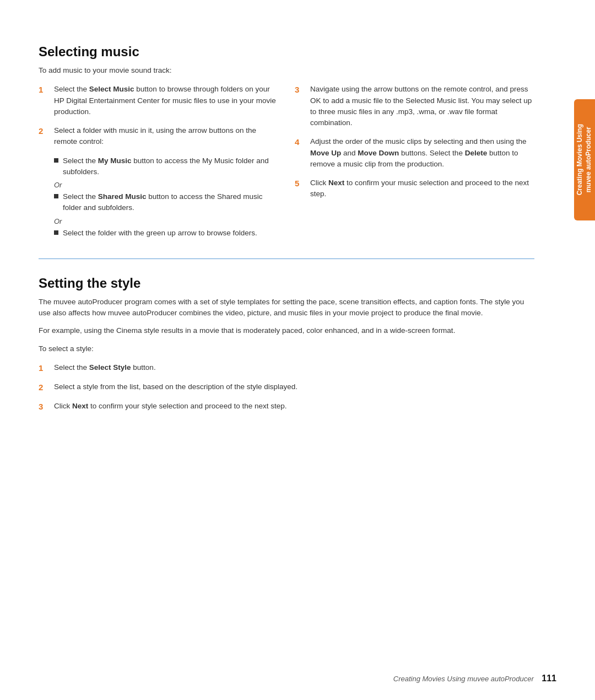 This screenshot has width=595, height=700. What do you see at coordinates (56, 160) in the screenshot?
I see `bullet-icon` at bounding box center [56, 160].